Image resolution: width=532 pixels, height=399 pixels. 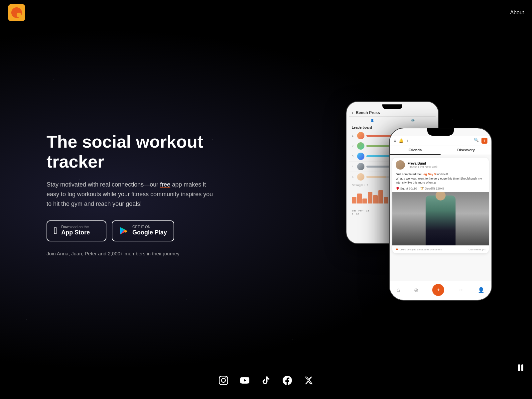 What do you see at coordinates (429, 174) in the screenshot?
I see `post-highlight: Leg Day 3` at bounding box center [429, 174].